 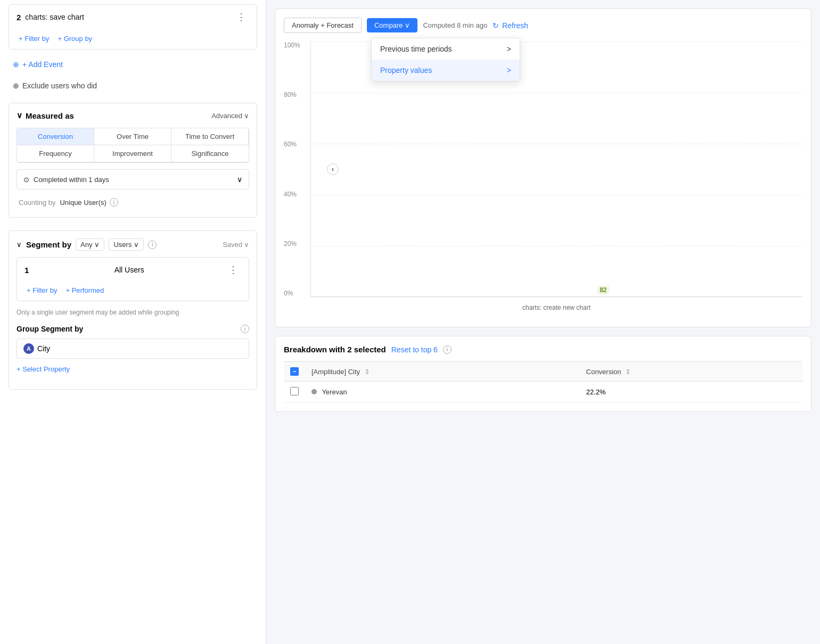 What do you see at coordinates (90, 245) in the screenshot?
I see `any-dropdown: Any ∨` at bounding box center [90, 245].